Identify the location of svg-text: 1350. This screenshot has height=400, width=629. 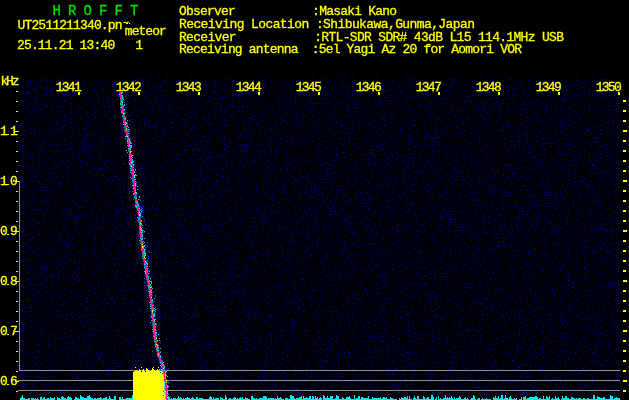
(609, 88).